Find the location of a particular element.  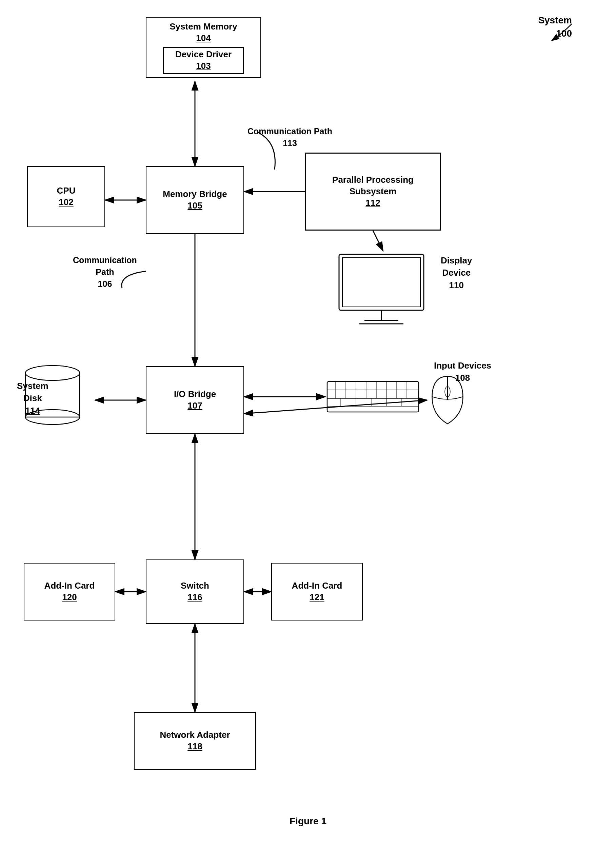

add-in-card-121-label: Add-In Card121 is located at coordinates (317, 592).